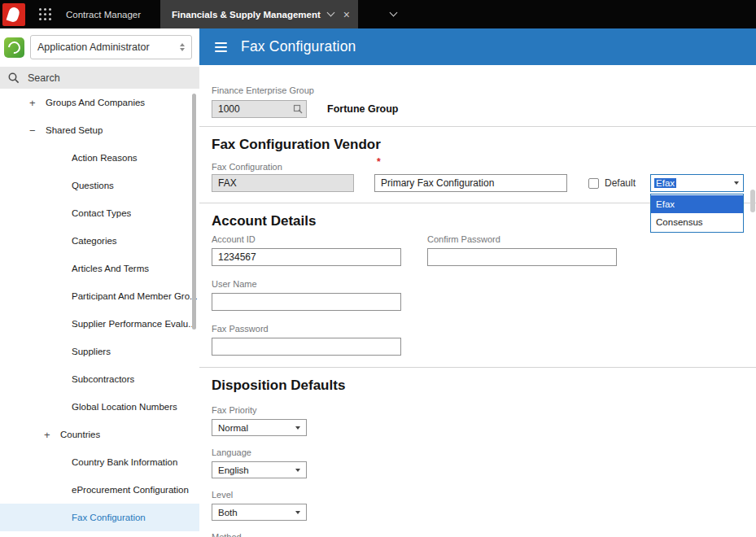 The width and height of the screenshot is (756, 537). What do you see at coordinates (259, 109) in the screenshot?
I see `finance-enterprise-group-field: 1000` at bounding box center [259, 109].